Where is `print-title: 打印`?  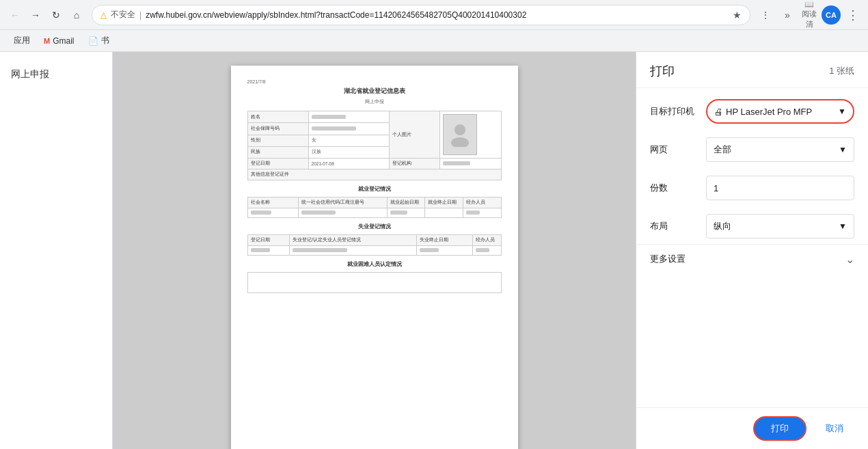
print-title: 打印 is located at coordinates (662, 71).